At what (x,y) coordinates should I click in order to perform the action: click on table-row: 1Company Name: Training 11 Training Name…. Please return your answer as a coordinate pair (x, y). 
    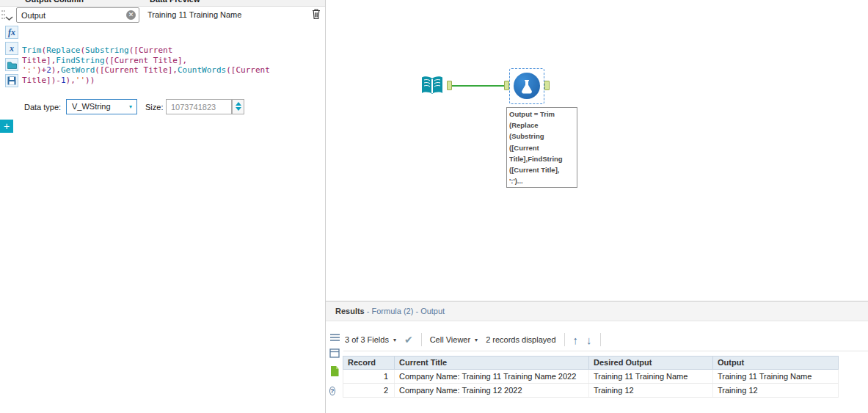
    Looking at the image, I should click on (591, 377).